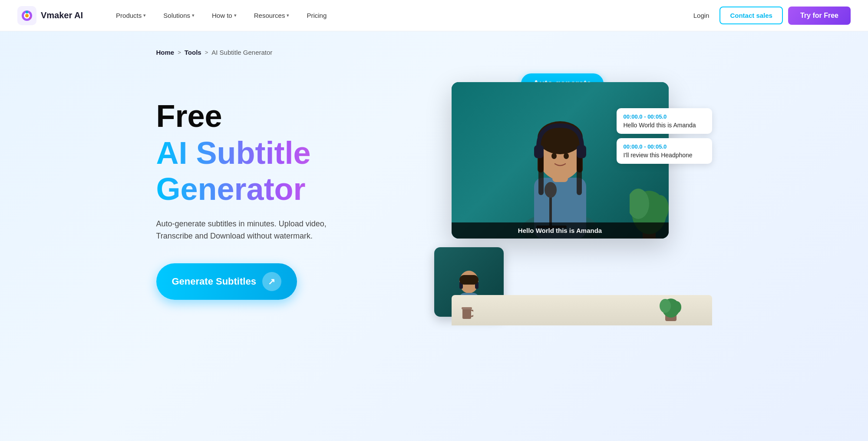 Image resolution: width=868 pixels, height=441 pixels. What do you see at coordinates (399, 16) in the screenshot?
I see `nav-links: Products ▾ Solutions ▾ How to ▾ Resource…` at bounding box center [399, 16].